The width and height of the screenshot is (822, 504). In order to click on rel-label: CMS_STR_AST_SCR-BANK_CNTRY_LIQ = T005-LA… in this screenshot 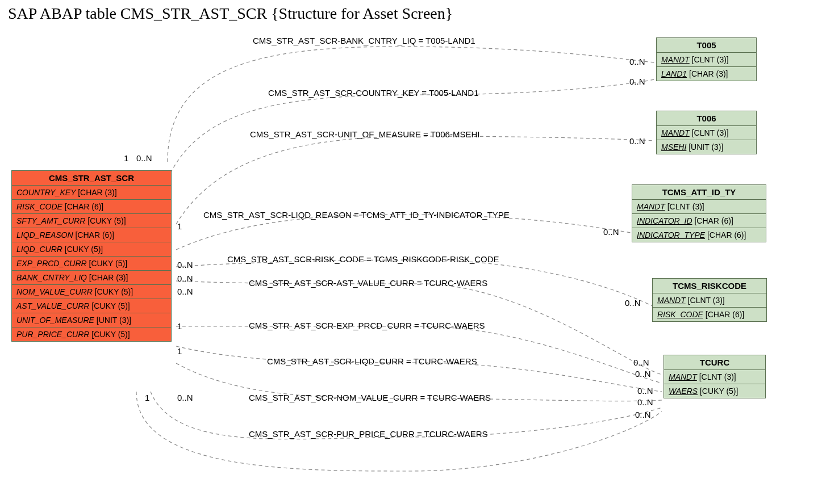, I will do `click(364, 41)`.